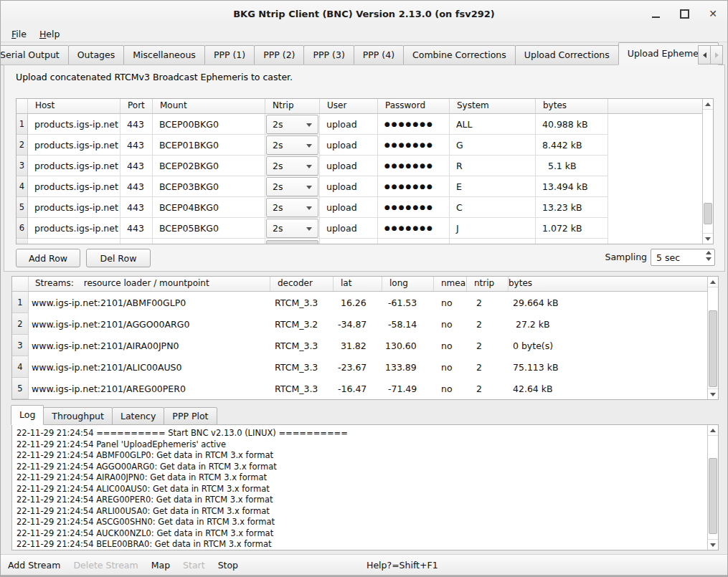  Describe the element at coordinates (309, 166) in the screenshot. I see `chevron-down-icon` at that location.